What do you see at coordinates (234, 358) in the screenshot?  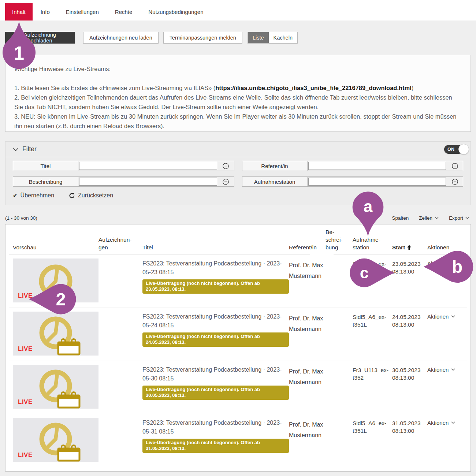 I see `whiteout-blob` at bounding box center [234, 358].